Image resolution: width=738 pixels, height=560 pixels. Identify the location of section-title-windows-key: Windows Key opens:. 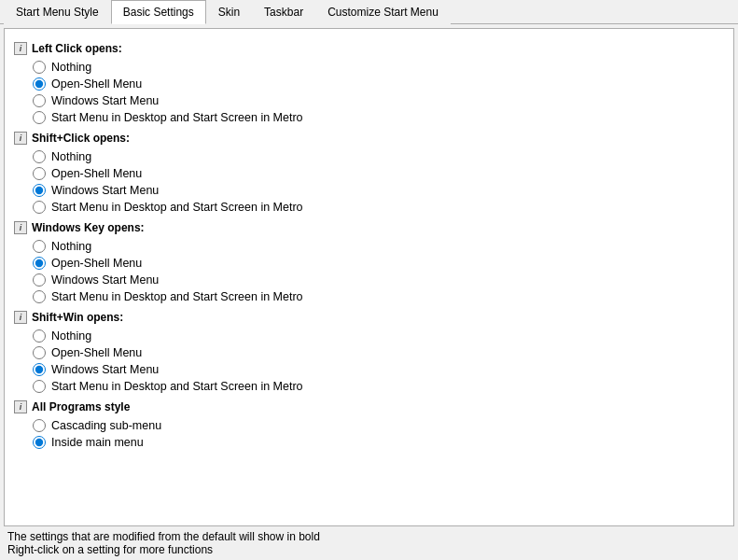
(88, 228).